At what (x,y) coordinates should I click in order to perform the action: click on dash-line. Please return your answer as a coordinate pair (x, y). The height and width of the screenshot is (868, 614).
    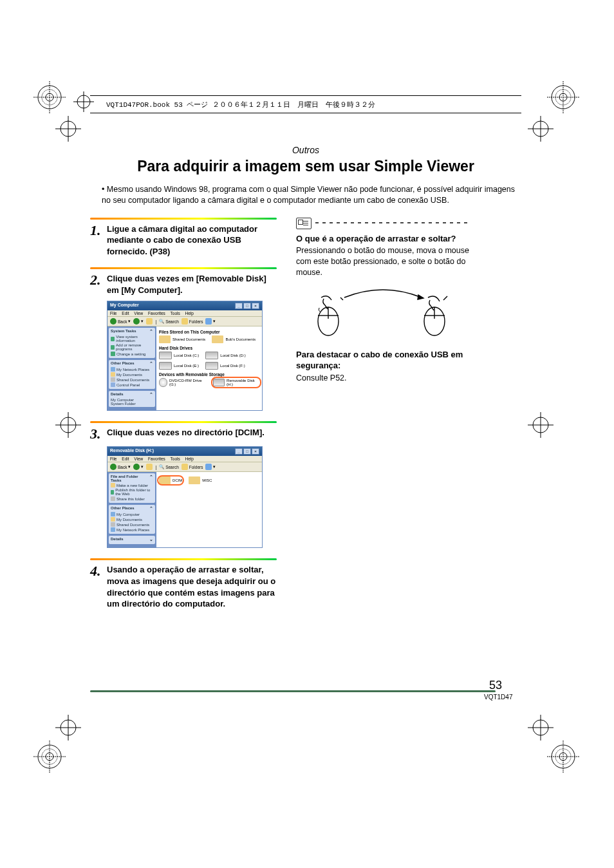
    Looking at the image, I should click on (393, 223).